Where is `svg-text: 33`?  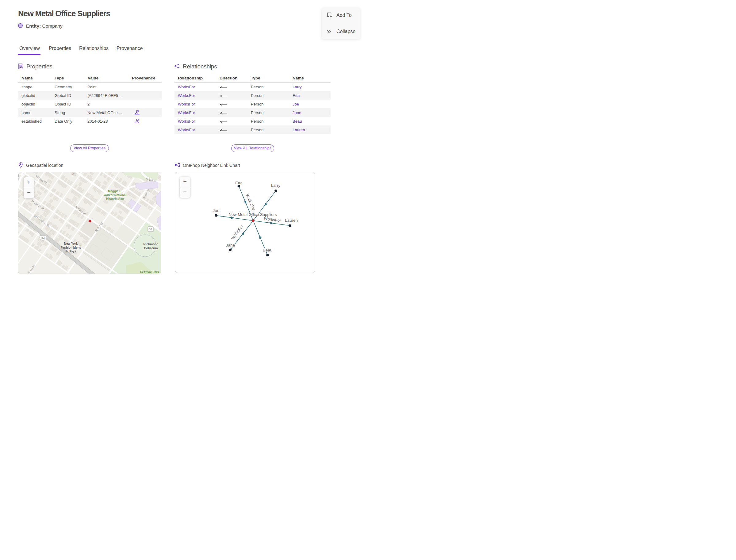 svg-text: 33 is located at coordinates (151, 229).